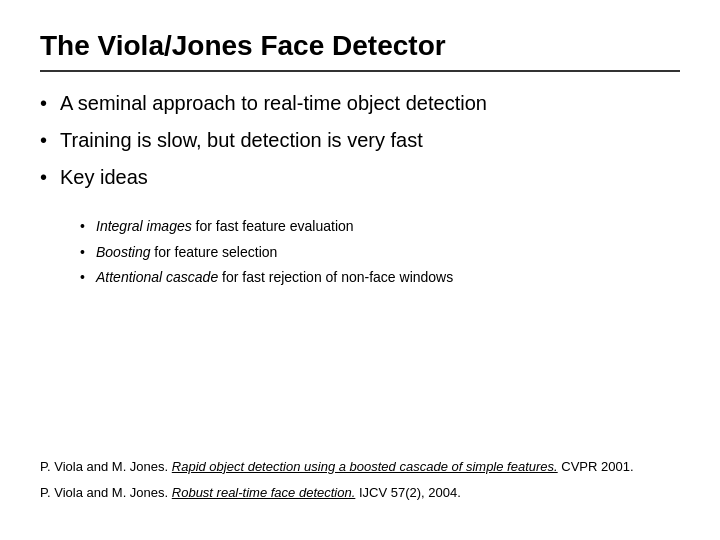 This screenshot has width=720, height=540. I want to click on sub-bullet-1-italic: Integral images, so click(144, 226).